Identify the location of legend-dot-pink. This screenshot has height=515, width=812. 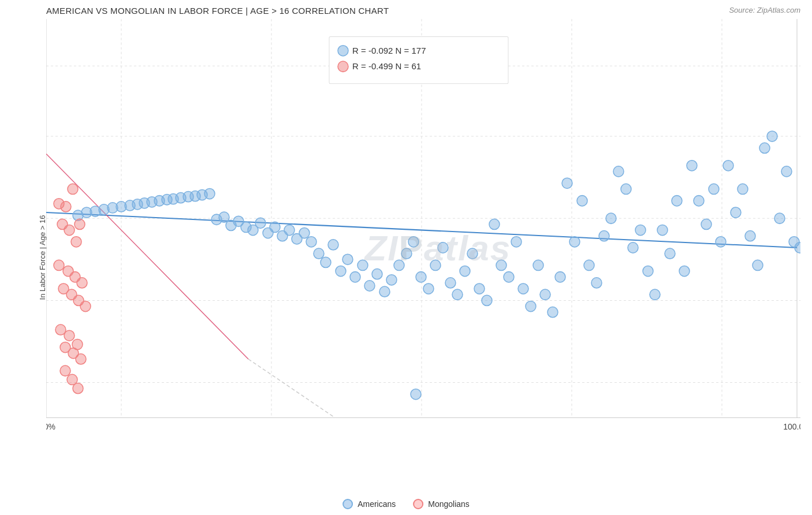
(418, 504).